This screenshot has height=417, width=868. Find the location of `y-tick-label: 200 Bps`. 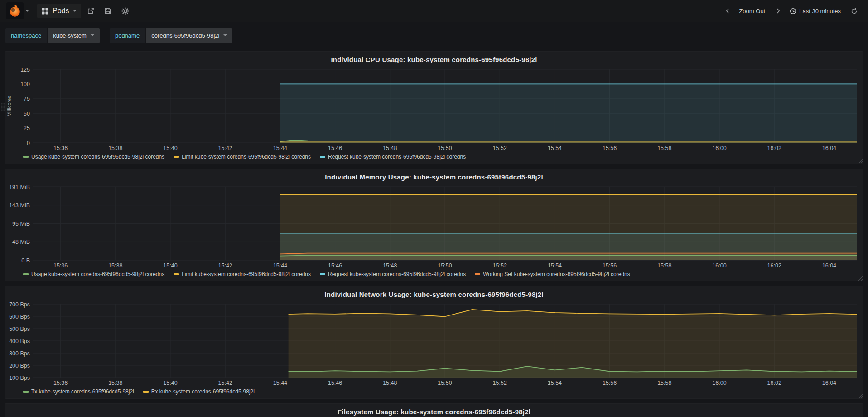

y-tick-label: 200 Bps is located at coordinates (19, 366).